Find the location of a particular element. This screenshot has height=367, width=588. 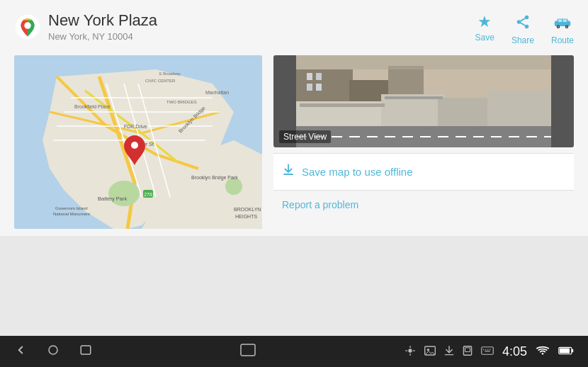

download-status-icon is located at coordinates (449, 351).